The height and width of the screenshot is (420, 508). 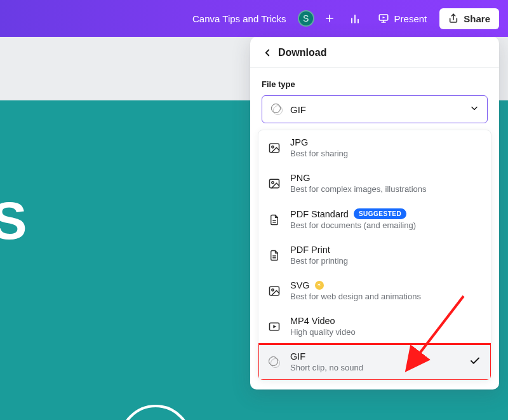 What do you see at coordinates (375, 184) in the screenshot?
I see `file-type-option-png: PNGBest for complex images, illustration…` at bounding box center [375, 184].